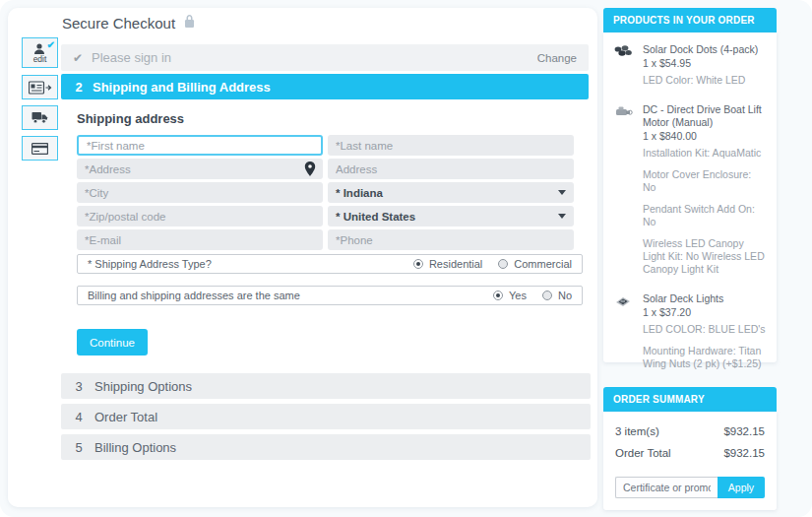  What do you see at coordinates (690, 487) in the screenshot?
I see `promo-code-row: Apply` at bounding box center [690, 487].